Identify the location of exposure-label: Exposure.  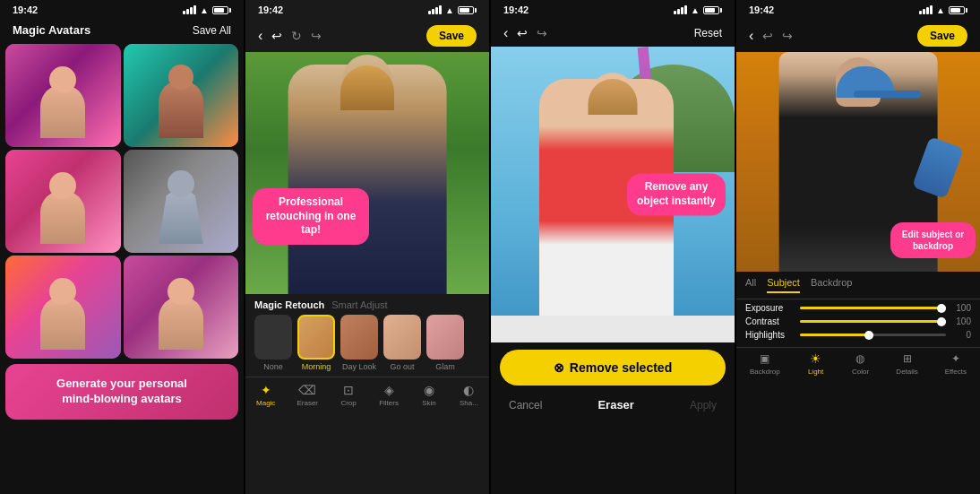
(770, 308).